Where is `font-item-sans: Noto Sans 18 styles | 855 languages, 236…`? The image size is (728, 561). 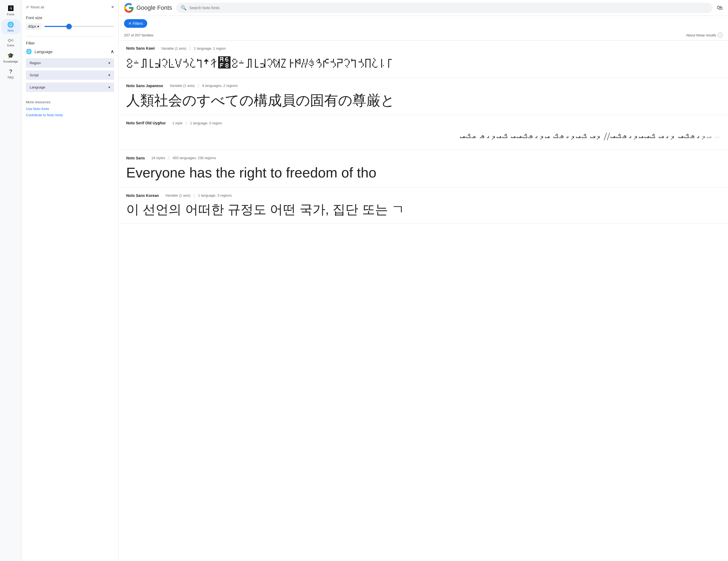 font-item-sans: Noto Sans 18 styles | 855 languages, 236… is located at coordinates (423, 169).